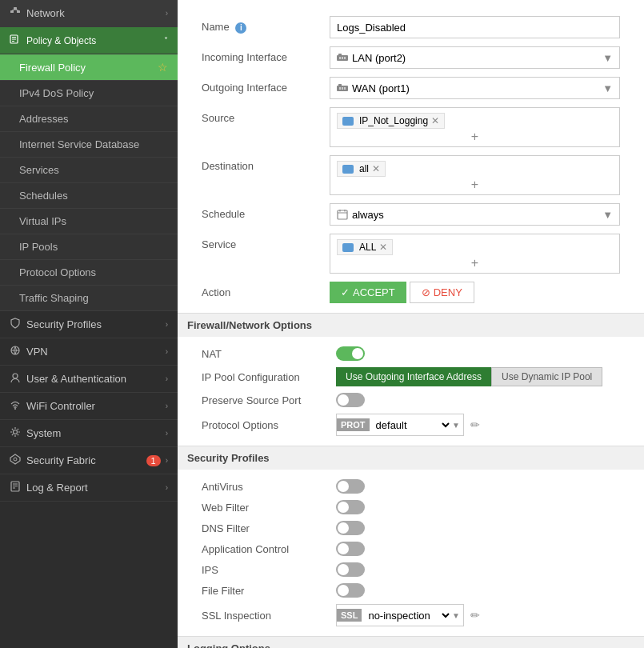  I want to click on deny-label: DENY, so click(448, 293).